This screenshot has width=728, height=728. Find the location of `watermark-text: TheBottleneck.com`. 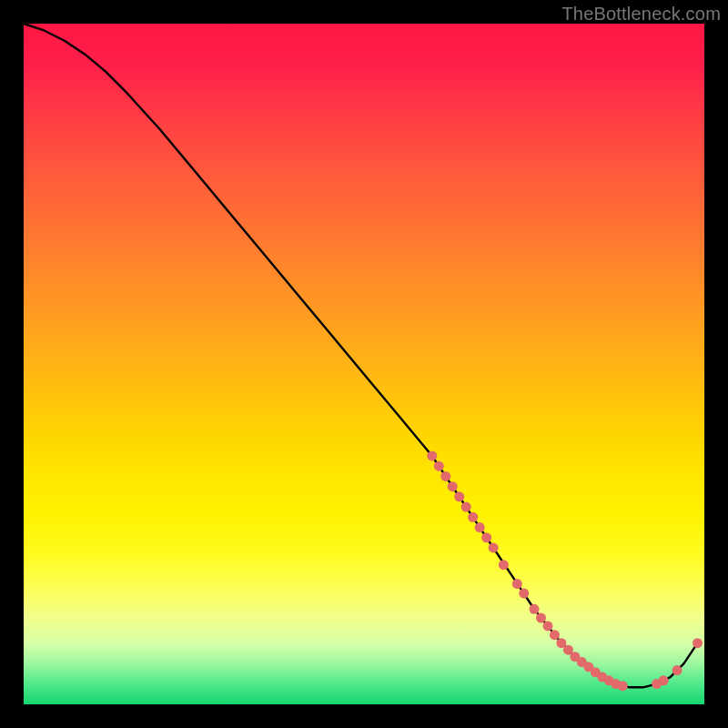

watermark-text: TheBottleneck.com is located at coordinates (641, 15).